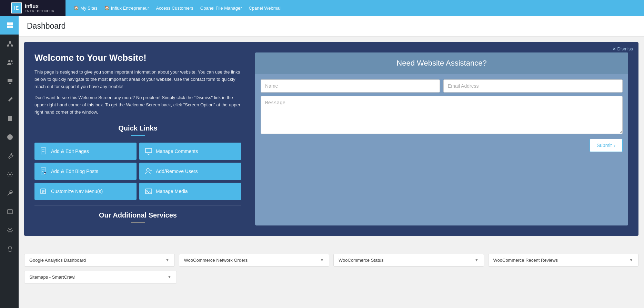 This screenshot has width=644, height=308. What do you see at coordinates (138, 105) in the screenshot?
I see `welcome-text2: Don't want to see this Welcome Screen an…` at bounding box center [138, 105].